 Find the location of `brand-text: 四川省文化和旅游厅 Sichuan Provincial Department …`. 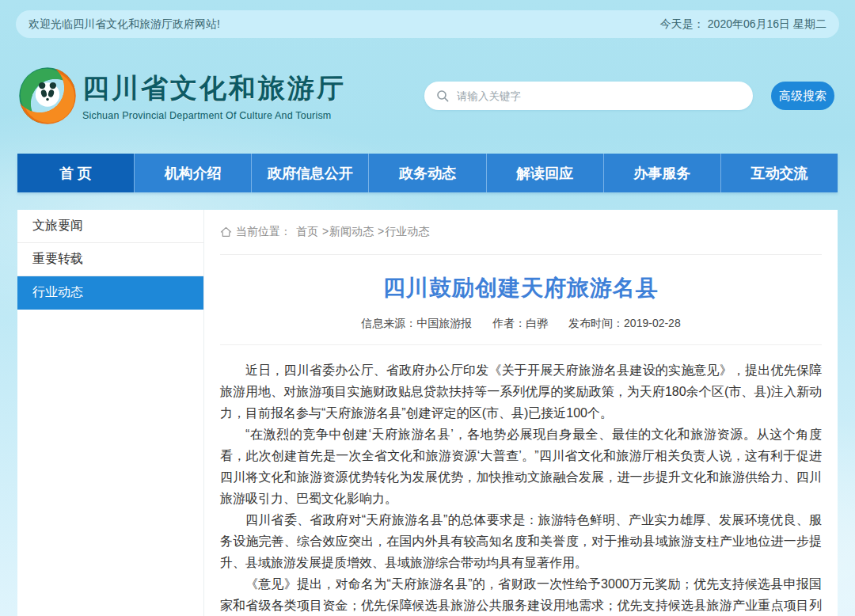

brand-text: 四川省文化和旅游厅 Sichuan Provincial Department … is located at coordinates (214, 96).